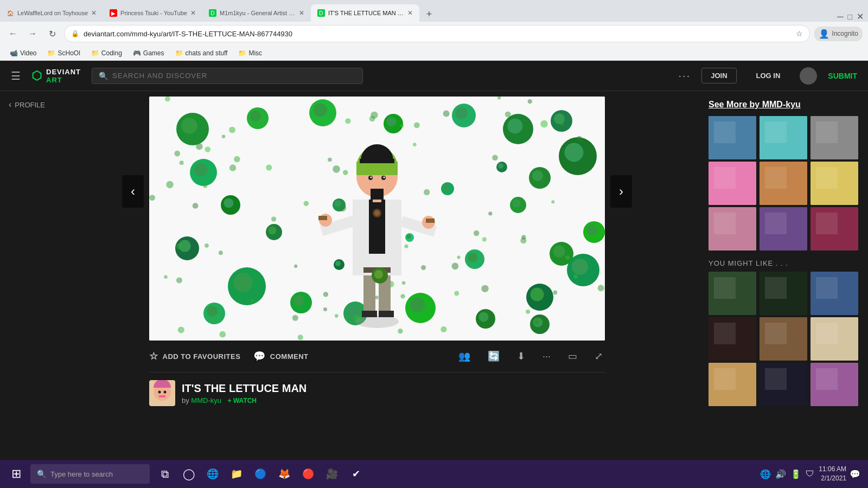 The width and height of the screenshot is (868, 488). I want to click on volume-icon: 🔊, so click(781, 474).